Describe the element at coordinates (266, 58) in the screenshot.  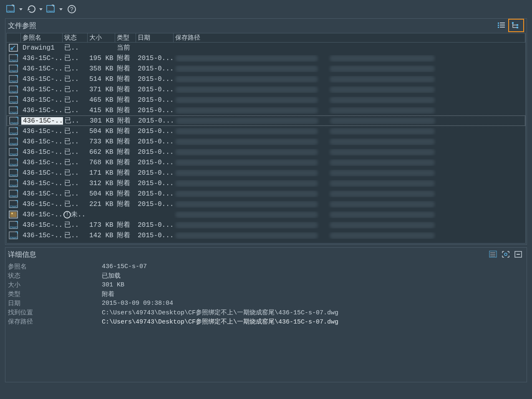
I see `table-row: DWG436-15C-...已..195 KB附着2015-0...` at that location.